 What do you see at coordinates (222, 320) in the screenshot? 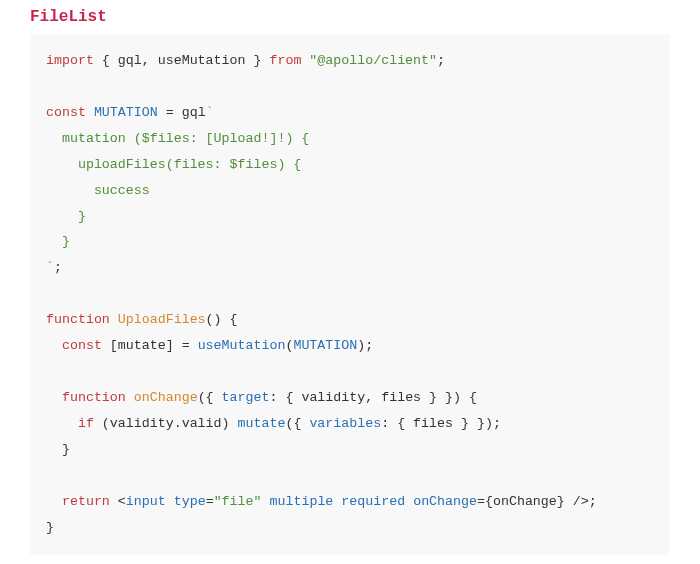
I see `code-text: () {` at bounding box center [222, 320].